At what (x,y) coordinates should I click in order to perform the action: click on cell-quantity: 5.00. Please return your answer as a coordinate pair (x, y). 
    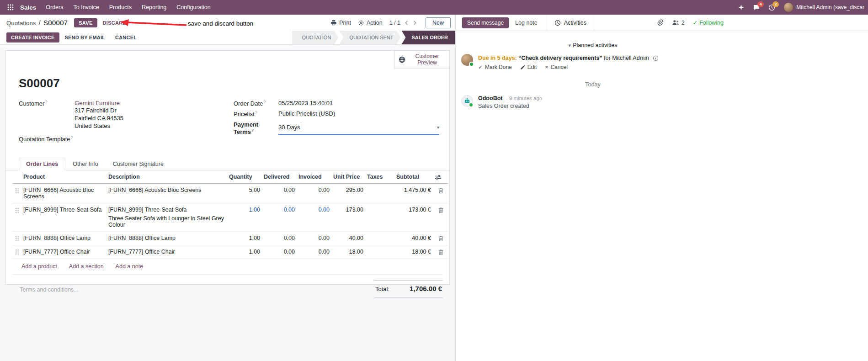
    Looking at the image, I should click on (245, 194).